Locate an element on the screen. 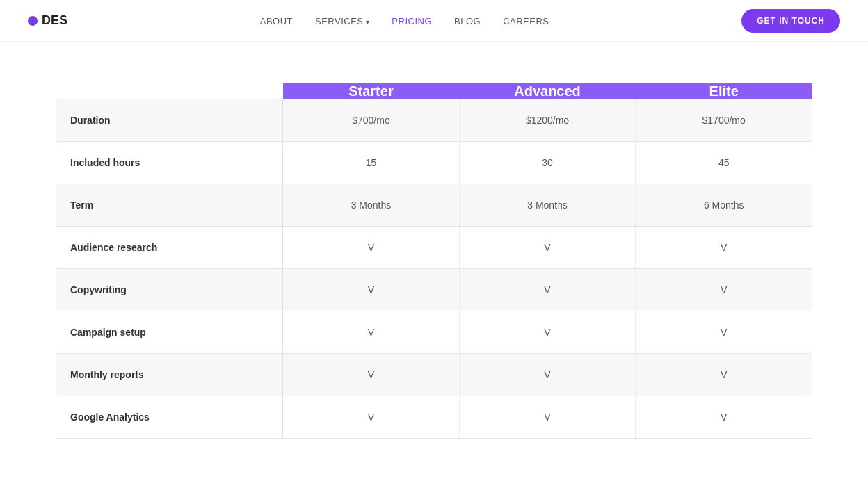  table-row: Monthly reports V V V is located at coordinates (434, 375).